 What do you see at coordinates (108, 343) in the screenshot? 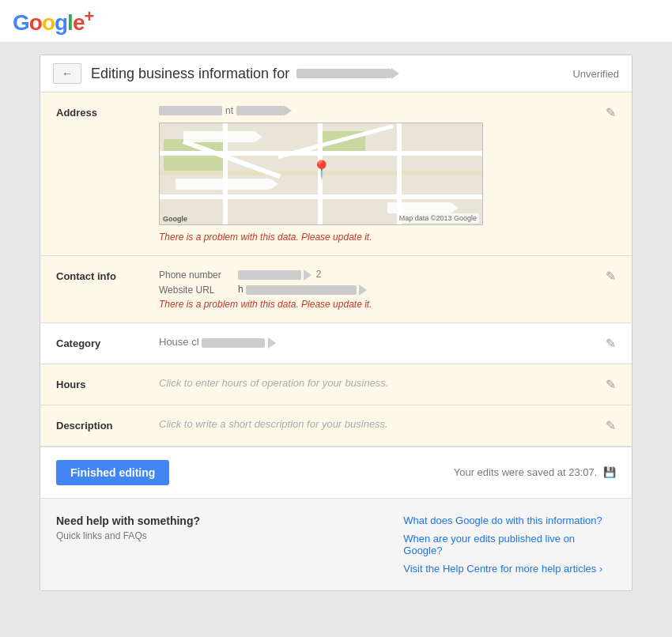
I see `category-label: Category` at bounding box center [108, 343].